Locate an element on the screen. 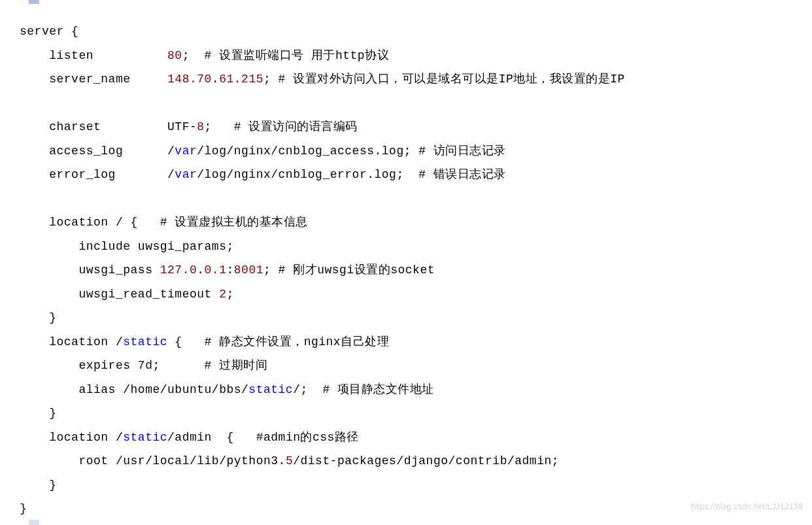 This screenshot has height=525, width=812. line-16c: /; # 项目静态文件地址 is located at coordinates (364, 390).